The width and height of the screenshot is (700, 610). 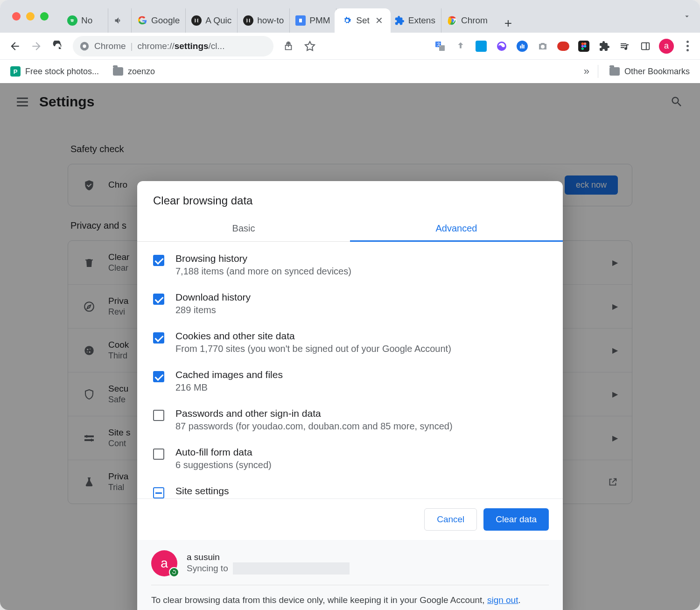 What do you see at coordinates (440, 46) in the screenshot?
I see `translate-icon: 文` at bounding box center [440, 46].